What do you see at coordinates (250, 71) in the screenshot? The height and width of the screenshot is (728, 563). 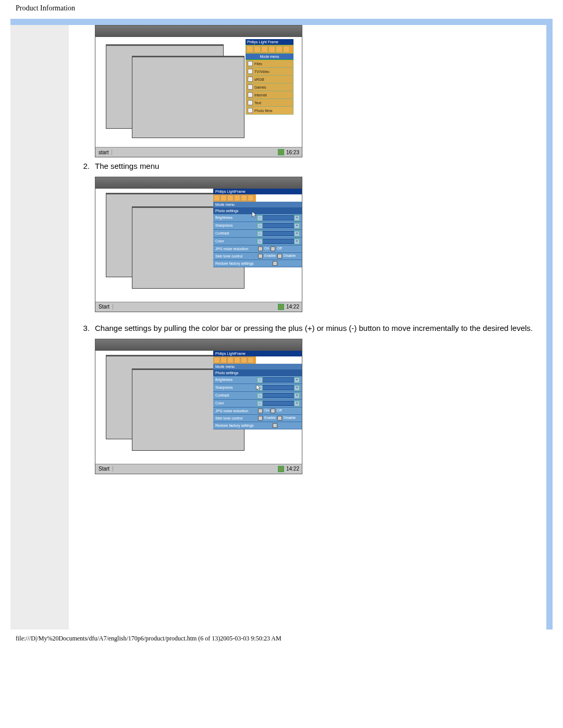 I see `tv-icon` at bounding box center [250, 71].